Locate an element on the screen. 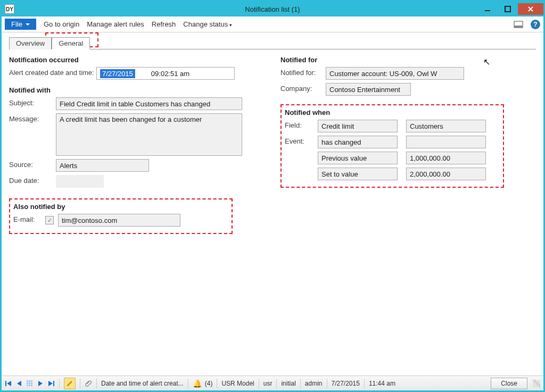 This screenshot has width=545, height=392. label-due-date: Due date: is located at coordinates (32, 180).